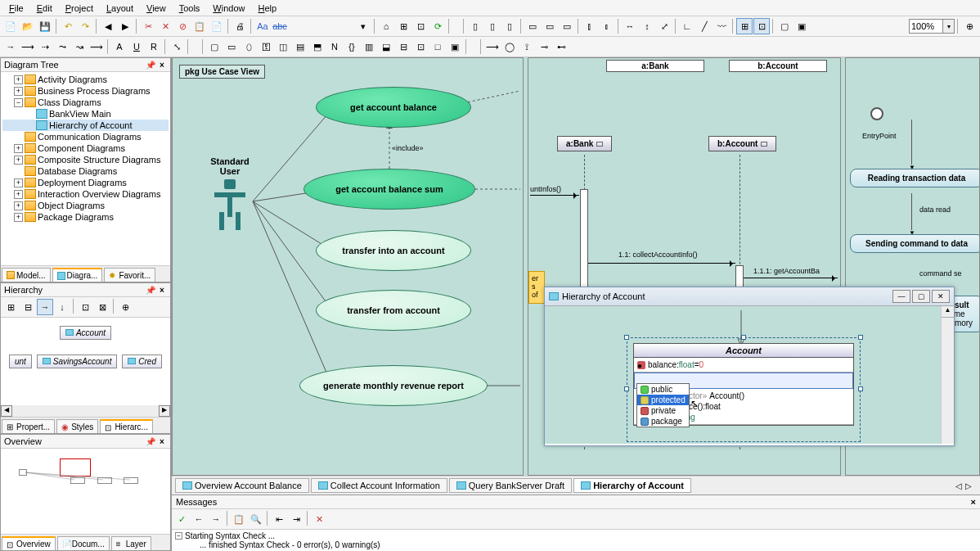  I want to click on tree-item: Database Diagrams, so click(85, 171).